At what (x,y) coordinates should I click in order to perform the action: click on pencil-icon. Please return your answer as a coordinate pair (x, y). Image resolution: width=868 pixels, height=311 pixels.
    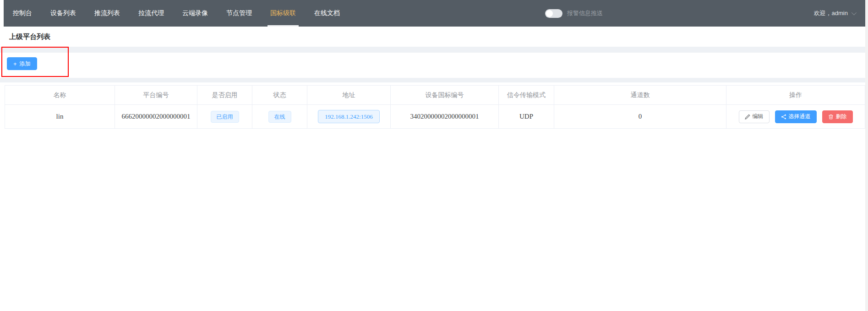
    Looking at the image, I should click on (748, 117).